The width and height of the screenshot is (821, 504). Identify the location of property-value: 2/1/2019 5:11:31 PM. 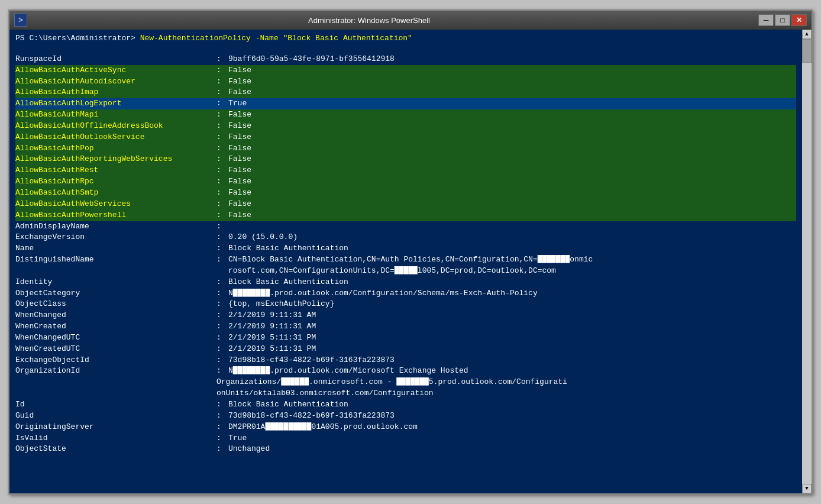
(512, 349).